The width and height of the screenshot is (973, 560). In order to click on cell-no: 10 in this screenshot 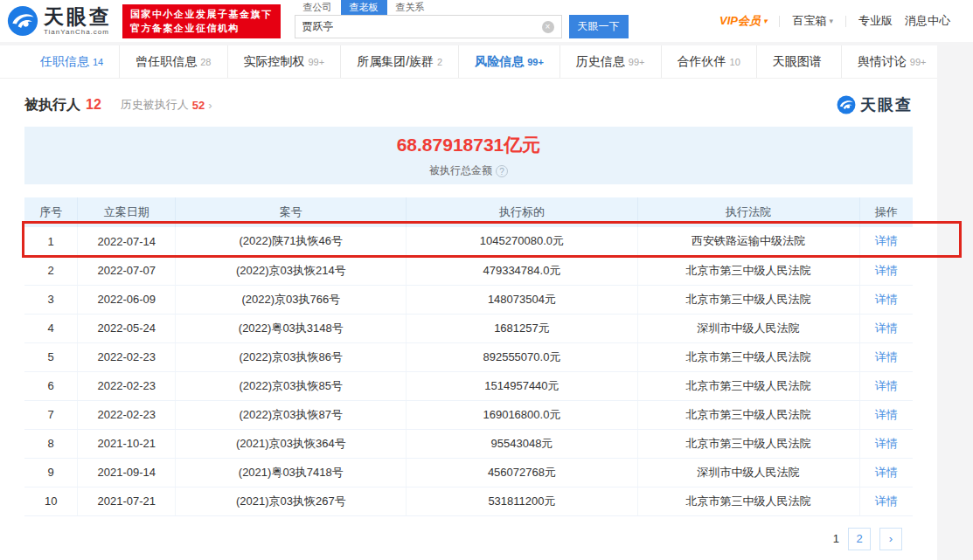, I will do `click(51, 501)`.